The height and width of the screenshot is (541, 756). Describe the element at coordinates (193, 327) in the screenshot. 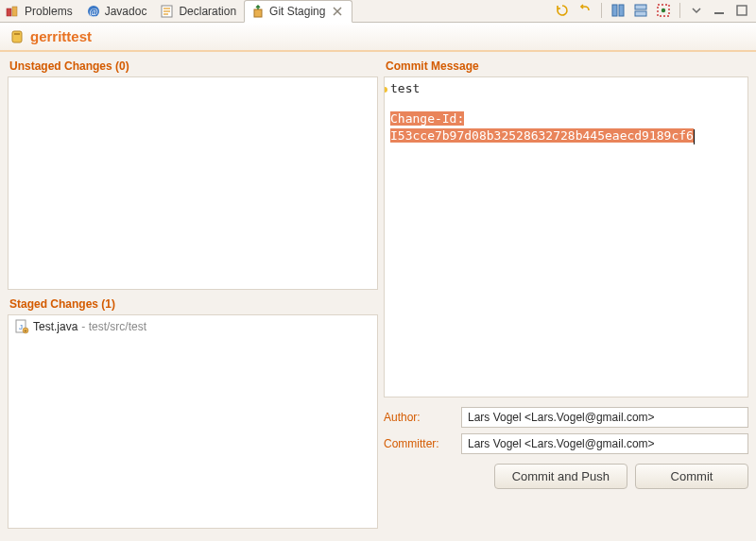

I see `staged-file-row: J+ Test.java - test/src/test` at that location.